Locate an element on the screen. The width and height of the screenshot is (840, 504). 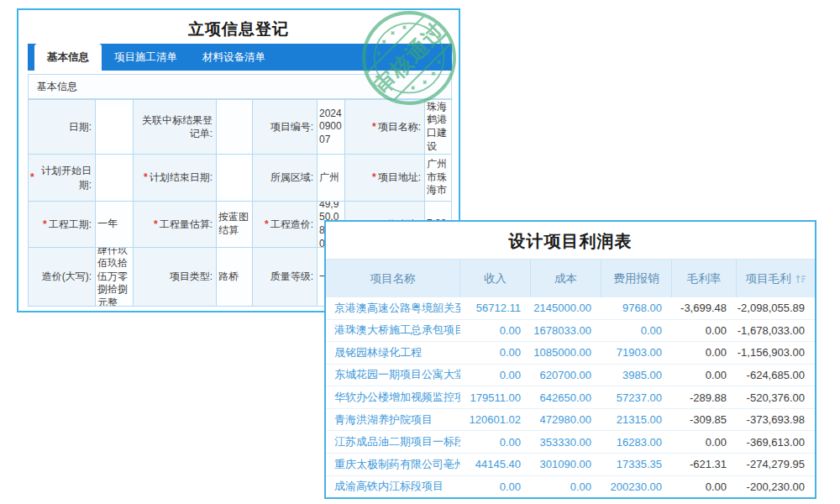
field-label: 所属区域: is located at coordinates (286, 178).